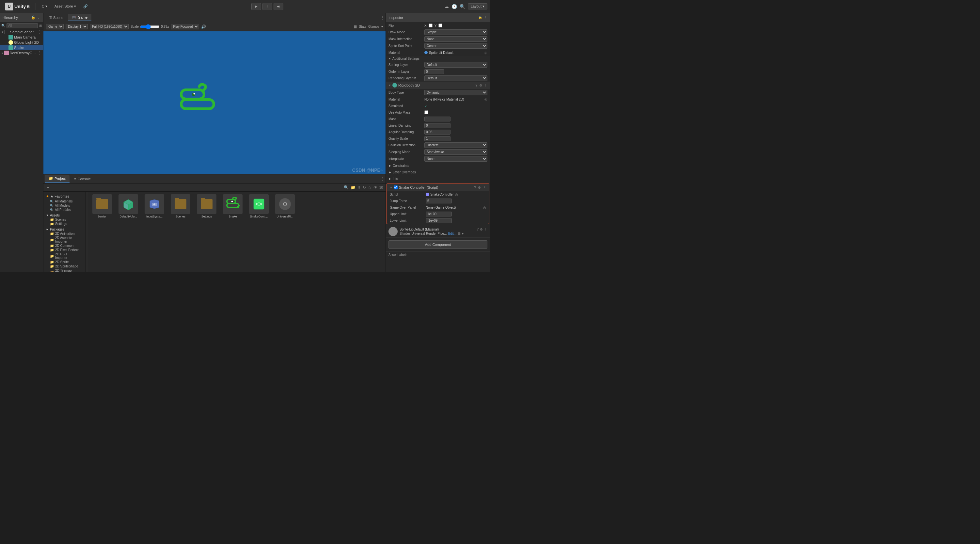  Describe the element at coordinates (65, 256) in the screenshot. I see `pkg-psd: 📁 2D PSD Importer` at that location.